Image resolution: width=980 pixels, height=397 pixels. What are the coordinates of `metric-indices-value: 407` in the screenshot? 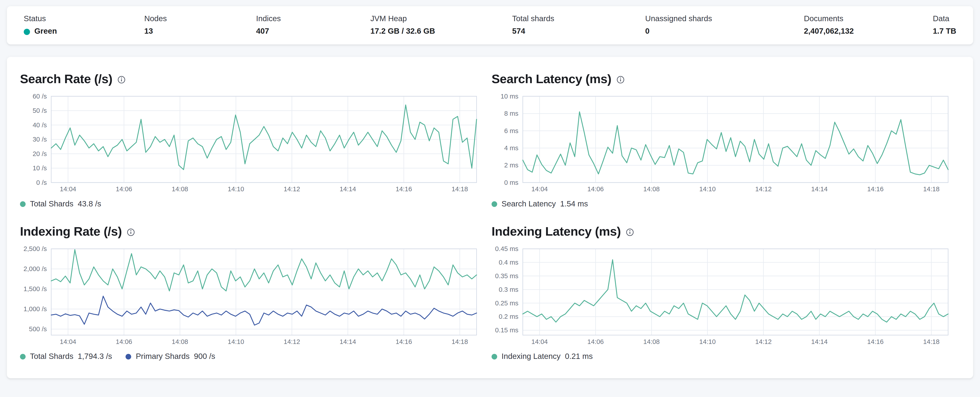 It's located at (313, 32).